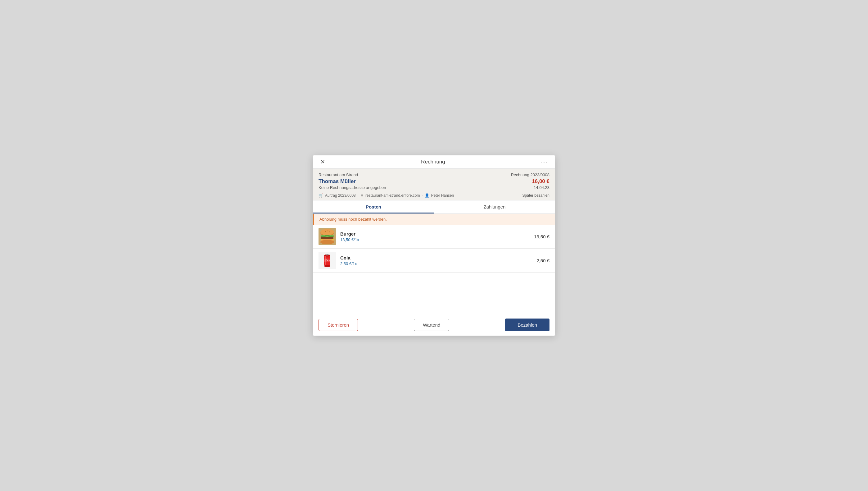 The height and width of the screenshot is (491, 868). What do you see at coordinates (431, 325) in the screenshot?
I see `pending-button: Wartend` at bounding box center [431, 325].